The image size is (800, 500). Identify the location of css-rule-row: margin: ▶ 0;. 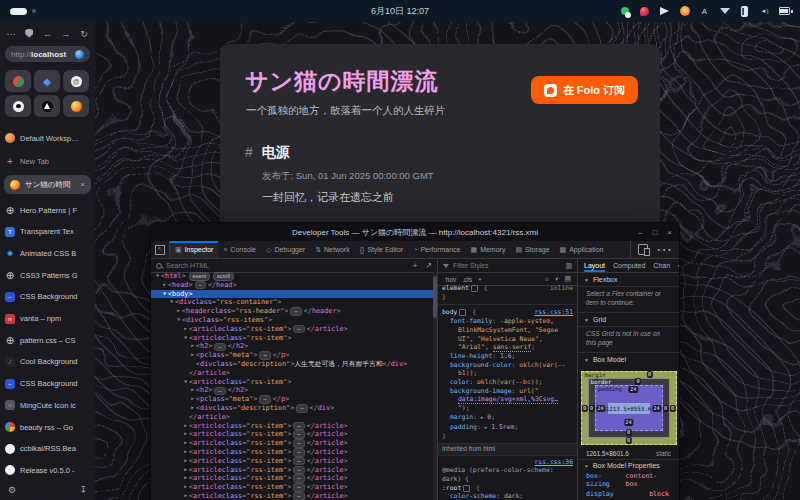
(508, 418).